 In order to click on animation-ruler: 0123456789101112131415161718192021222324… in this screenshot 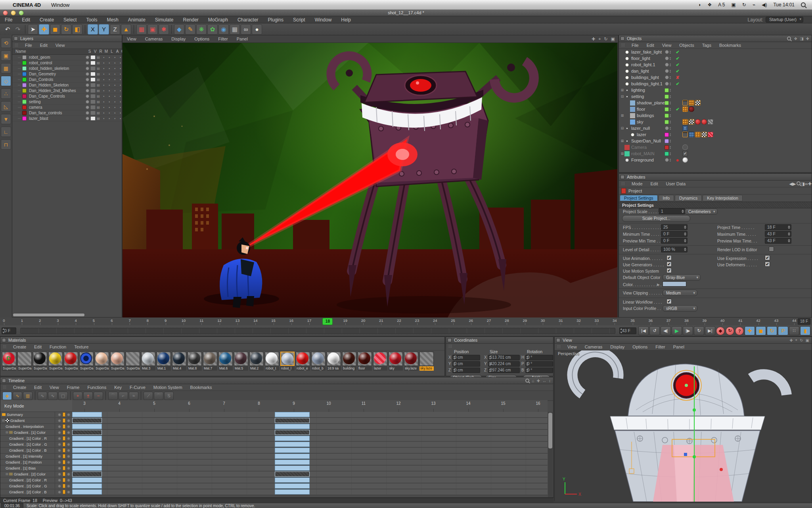, I will do `click(406, 321)`.